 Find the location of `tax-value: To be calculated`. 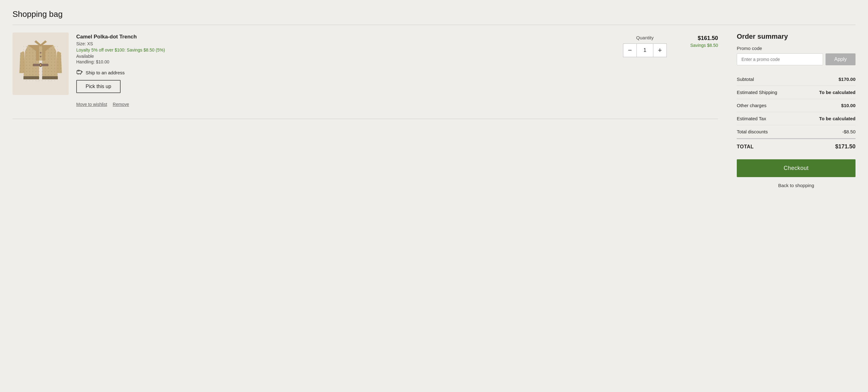

tax-value: To be calculated is located at coordinates (837, 119).